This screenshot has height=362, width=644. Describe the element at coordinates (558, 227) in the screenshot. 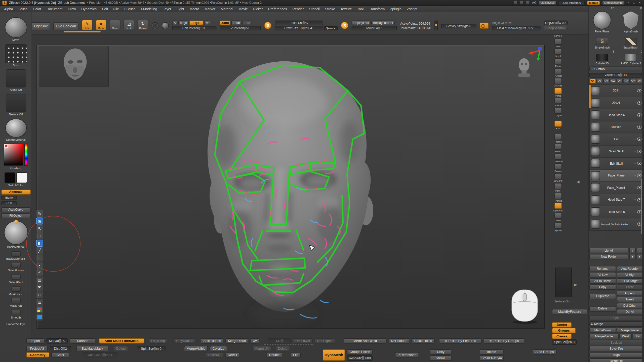

I see `xpose-icon: Xpose` at that location.